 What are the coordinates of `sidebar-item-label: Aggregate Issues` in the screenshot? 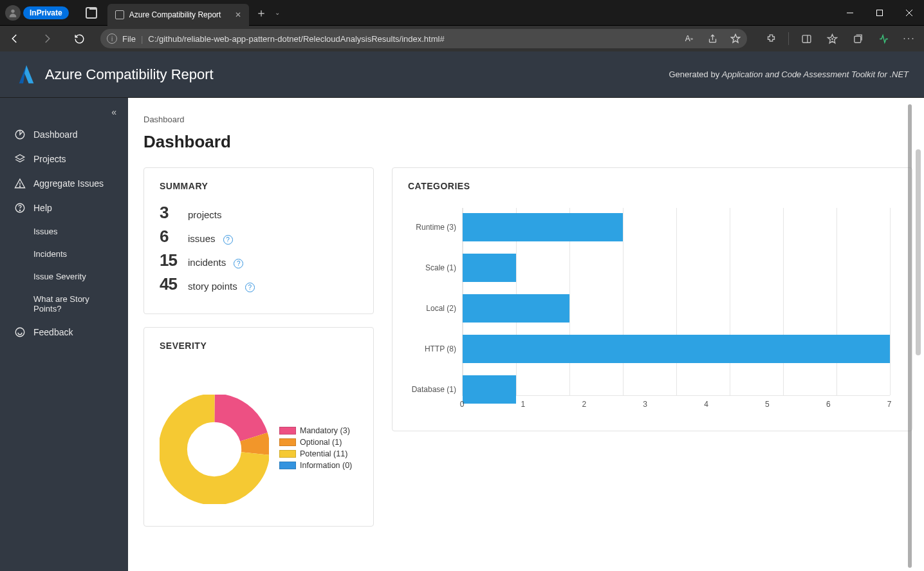 It's located at (68, 183).